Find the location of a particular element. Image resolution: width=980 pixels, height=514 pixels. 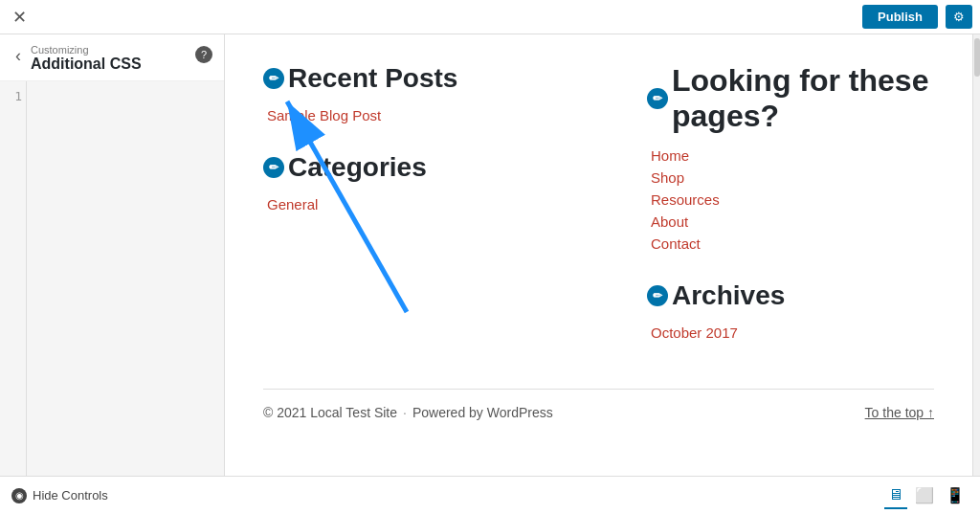

tablet-icon: ⬜ is located at coordinates (924, 496).